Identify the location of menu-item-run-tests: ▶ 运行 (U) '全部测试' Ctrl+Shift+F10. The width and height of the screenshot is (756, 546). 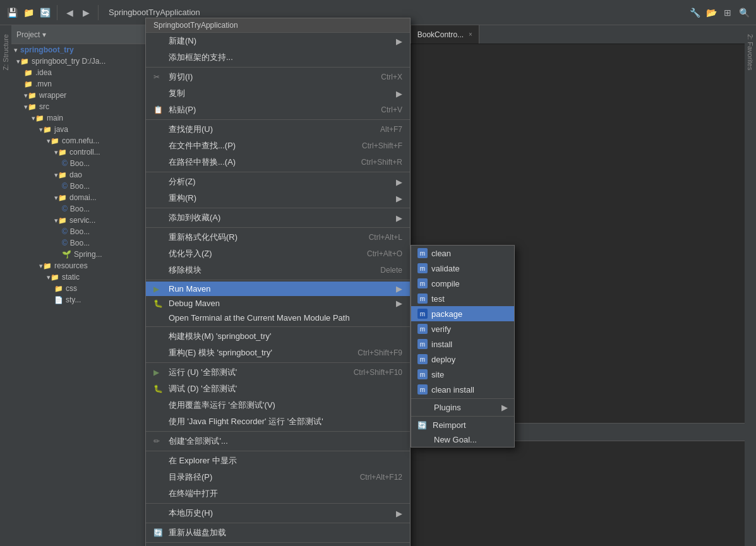
(278, 372).